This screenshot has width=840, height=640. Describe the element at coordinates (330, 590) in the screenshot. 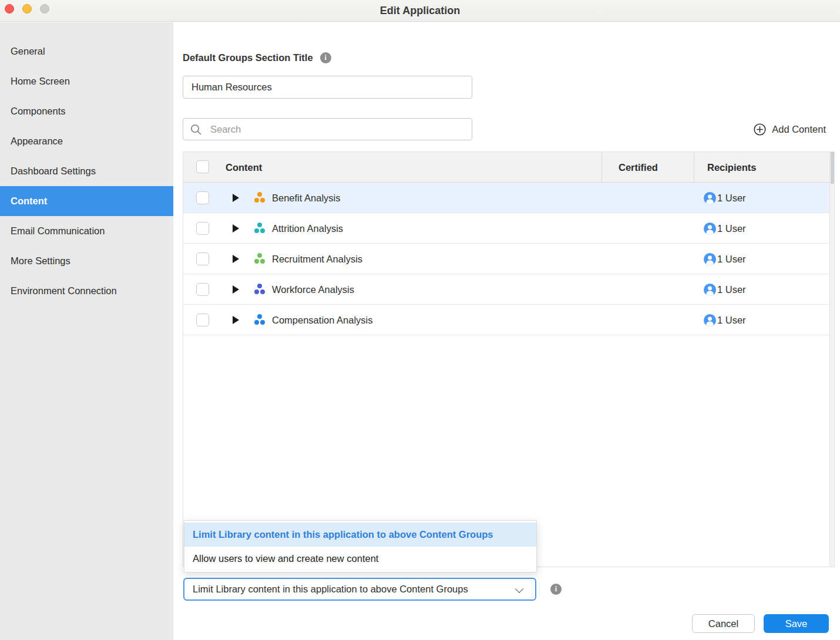

I see `library-access-selected-value: Limit Library content in this applicatio…` at that location.